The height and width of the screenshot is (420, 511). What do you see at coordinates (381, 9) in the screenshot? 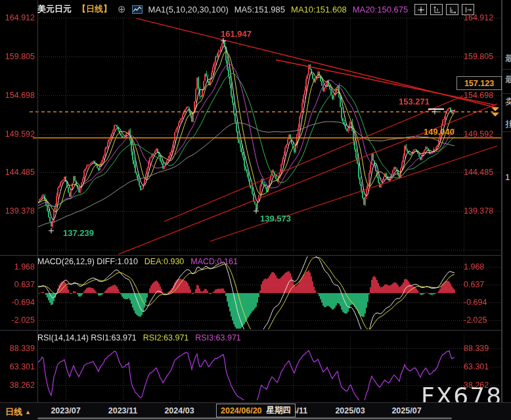
I see `ma20-value: MA20:150.675` at bounding box center [381, 9].